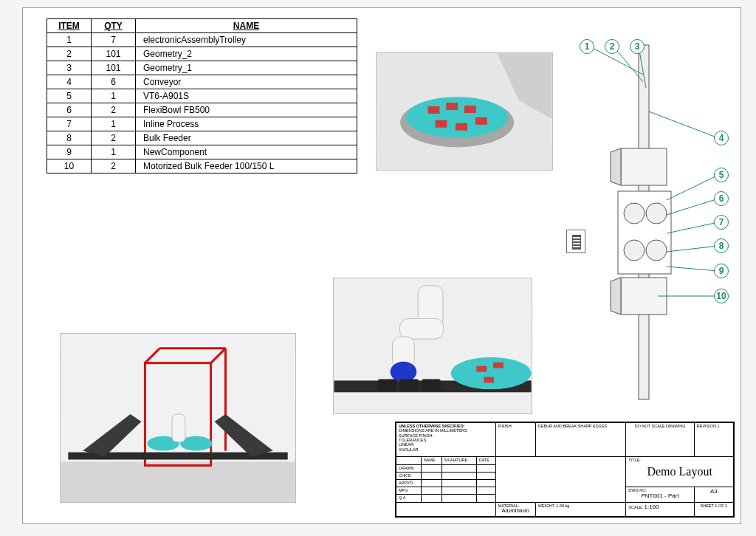  What do you see at coordinates (202, 111) in the screenshot?
I see `bom-row: 62FlexiBowl FB500` at bounding box center [202, 111].